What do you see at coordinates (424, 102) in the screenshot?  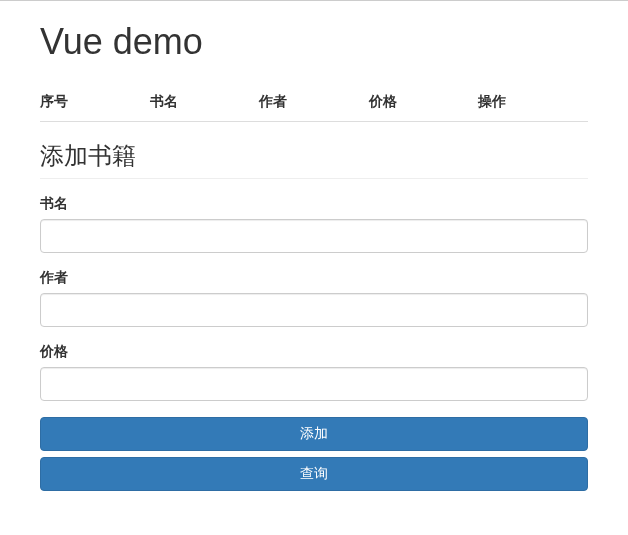 I see `table-header-price: 价格` at bounding box center [424, 102].